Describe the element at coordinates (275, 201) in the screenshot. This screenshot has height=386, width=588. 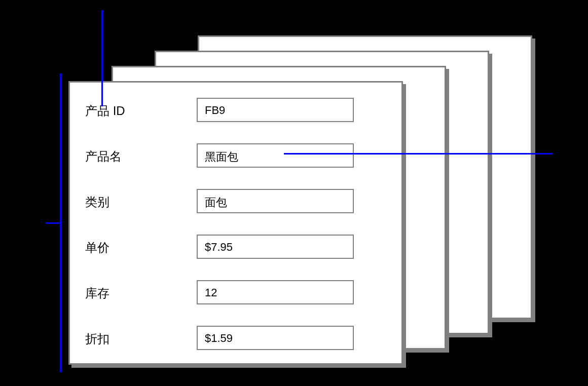
I see `field-value-category: 面包` at that location.